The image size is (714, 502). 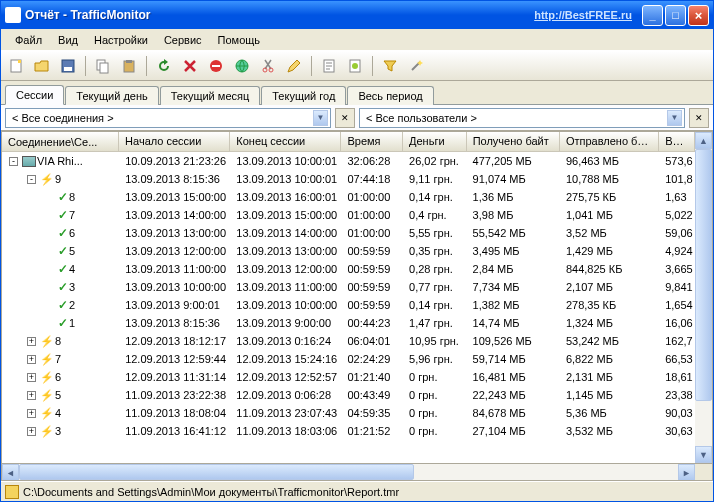 What do you see at coordinates (60, 432) in the screenshot?
I see `tree-cell: +⚡ 3` at bounding box center [60, 432].